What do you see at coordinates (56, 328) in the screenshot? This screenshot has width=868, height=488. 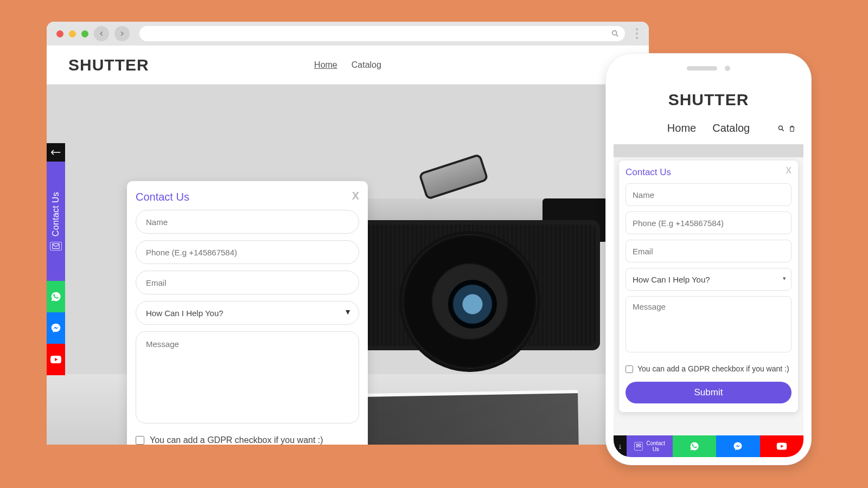 I see `messenger-button` at bounding box center [56, 328].